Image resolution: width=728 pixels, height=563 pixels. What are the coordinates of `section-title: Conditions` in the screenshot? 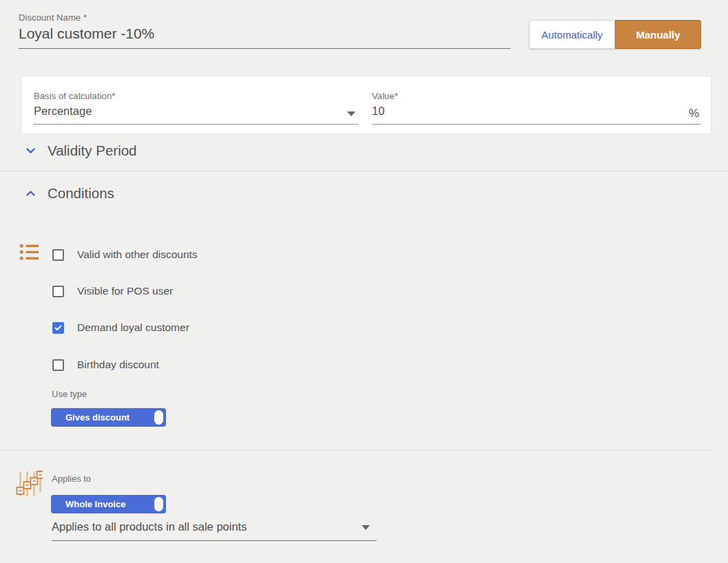 It's located at (81, 193).